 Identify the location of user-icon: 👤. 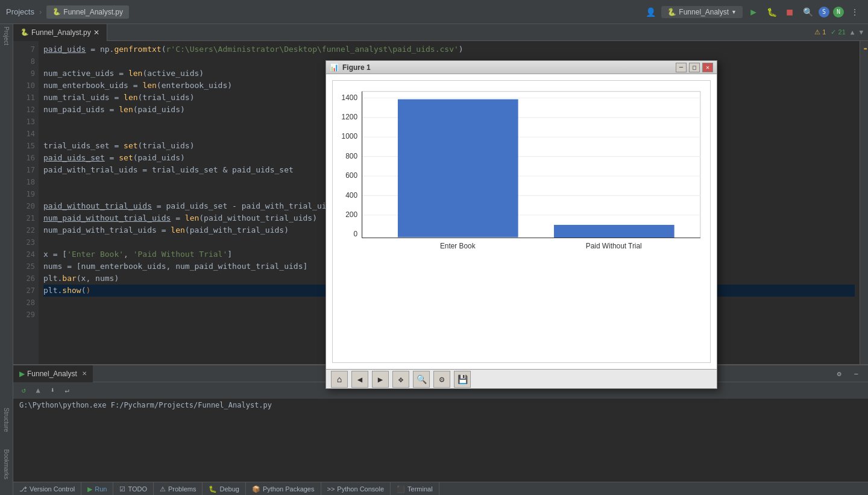
(650, 12).